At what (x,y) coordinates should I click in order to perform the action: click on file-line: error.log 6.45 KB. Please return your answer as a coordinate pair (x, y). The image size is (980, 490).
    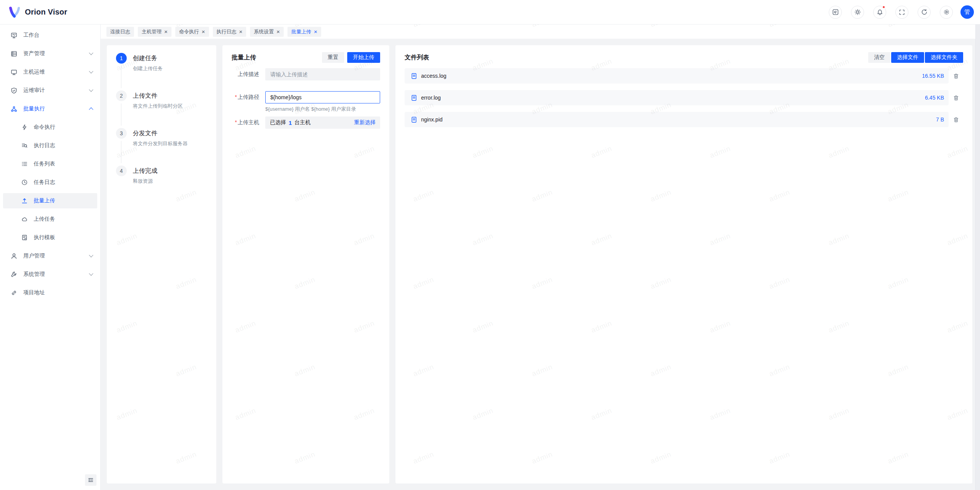
    Looking at the image, I should click on (684, 98).